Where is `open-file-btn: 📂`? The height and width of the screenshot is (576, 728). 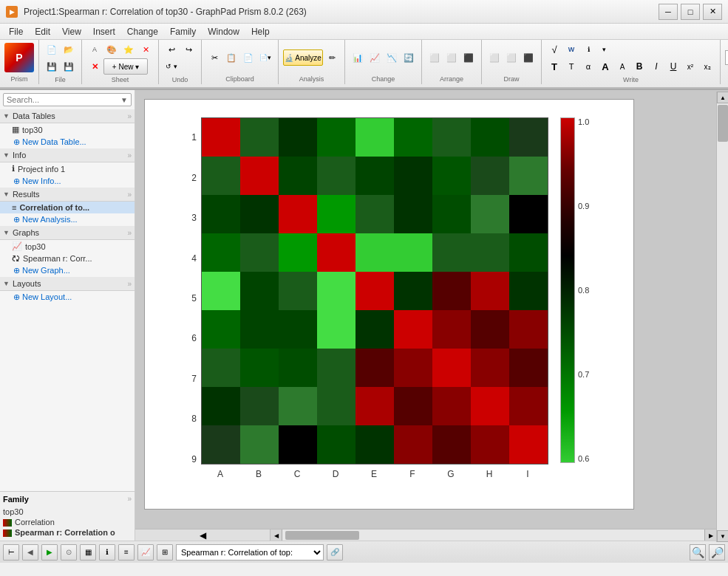 open-file-btn: 📂 is located at coordinates (69, 49).